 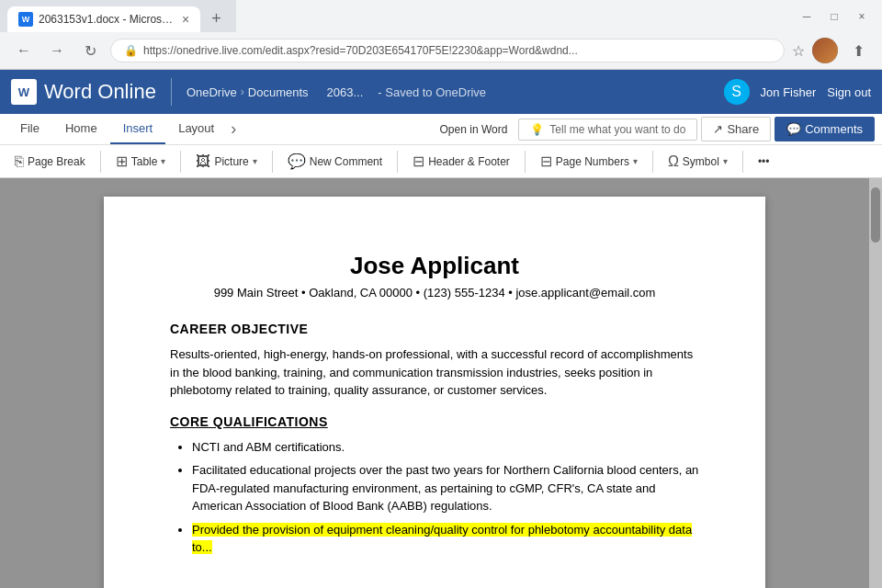 I want to click on tab-title: 2063153v1.docx - Microsoft W..., so click(x=107, y=19).